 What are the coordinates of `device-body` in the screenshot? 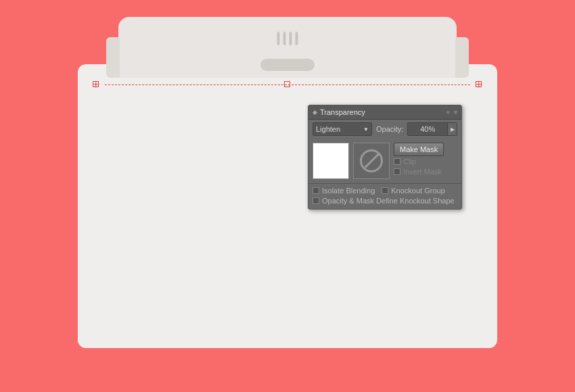 It's located at (288, 47).